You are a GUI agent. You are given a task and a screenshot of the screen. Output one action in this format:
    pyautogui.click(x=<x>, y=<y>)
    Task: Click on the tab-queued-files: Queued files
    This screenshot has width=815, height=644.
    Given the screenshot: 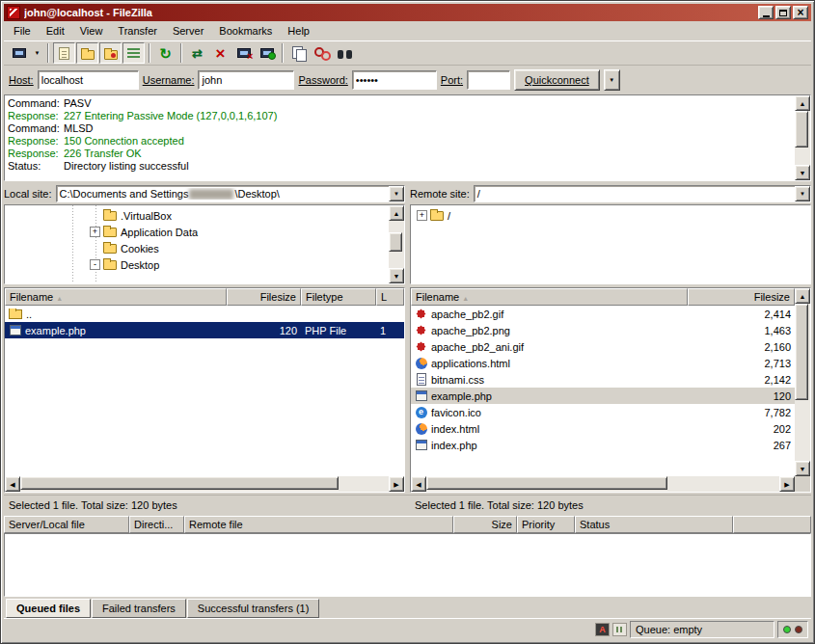 What is the action you would take?
    pyautogui.click(x=48, y=608)
    